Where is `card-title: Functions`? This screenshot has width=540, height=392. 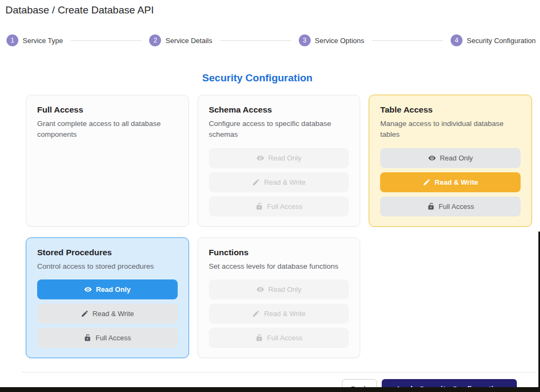 card-title: Functions is located at coordinates (279, 253).